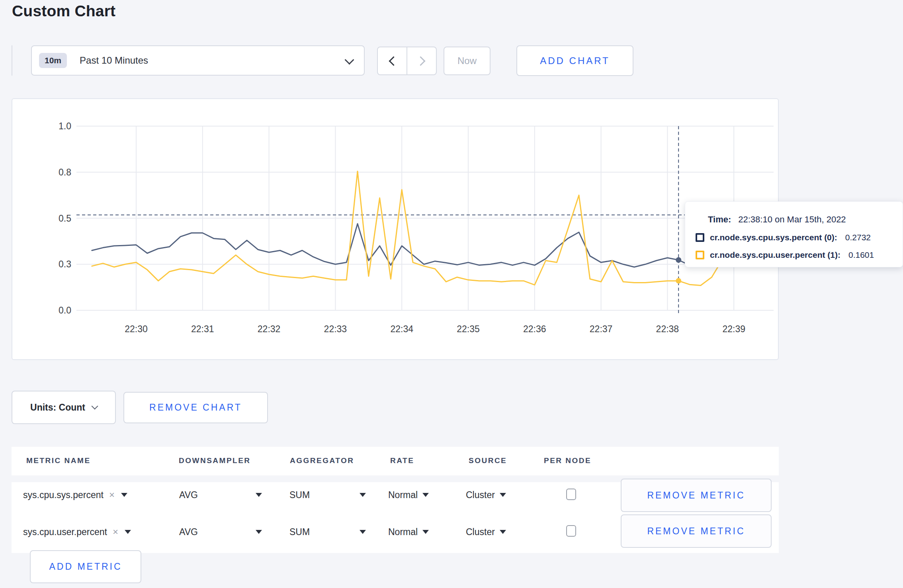 The width and height of the screenshot is (903, 588). Describe the element at coordinates (719, 220) in the screenshot. I see `tooltip-time-label: Time:` at that location.